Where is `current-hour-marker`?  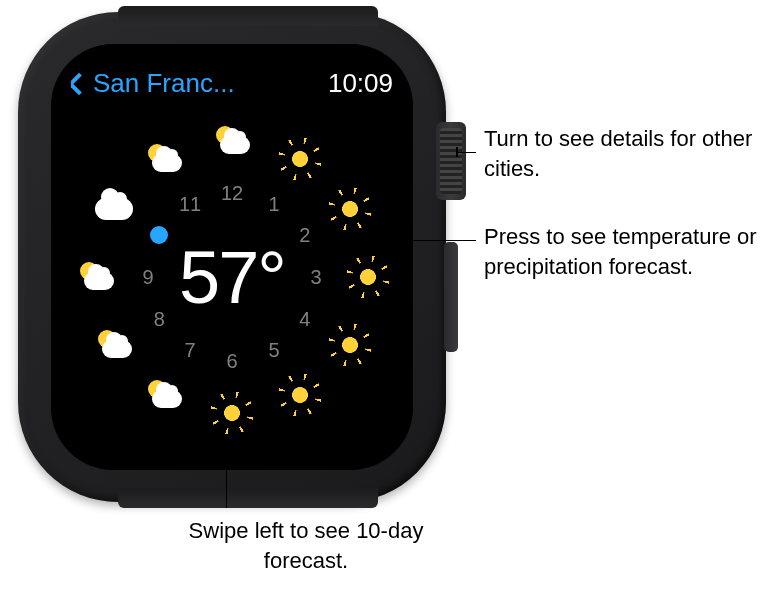
current-hour-marker is located at coordinates (159, 235).